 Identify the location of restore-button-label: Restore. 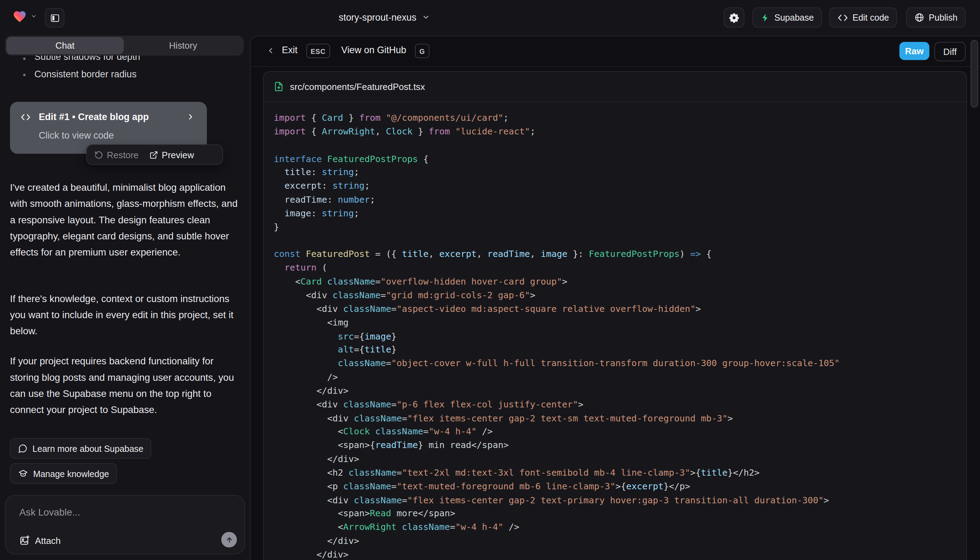
(123, 155).